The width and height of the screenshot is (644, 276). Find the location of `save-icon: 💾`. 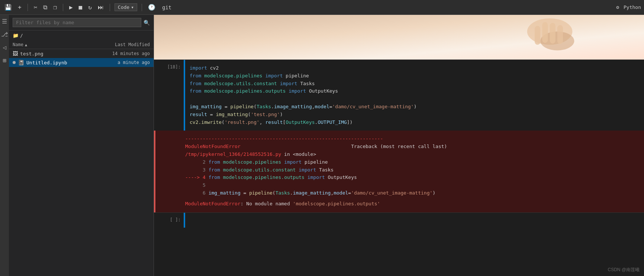

save-icon: 💾 is located at coordinates (8, 7).